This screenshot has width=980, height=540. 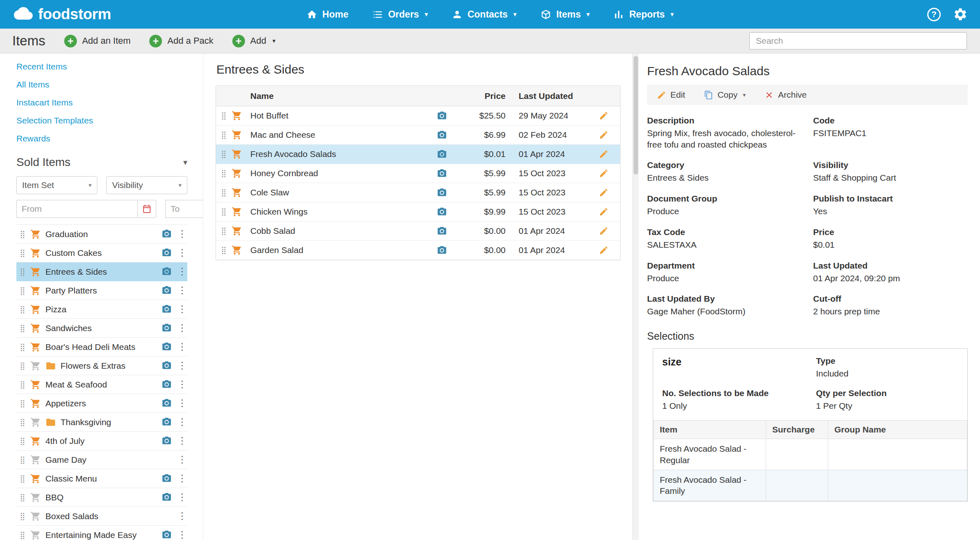 I want to click on visibility-select: Visibility ▾, so click(x=147, y=185).